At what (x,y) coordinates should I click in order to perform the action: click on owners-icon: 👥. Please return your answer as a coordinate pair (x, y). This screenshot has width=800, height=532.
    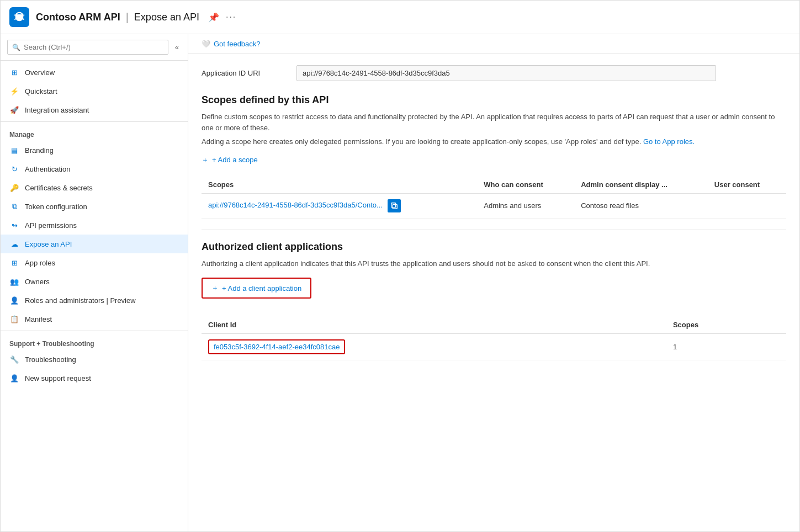
    Looking at the image, I should click on (14, 281).